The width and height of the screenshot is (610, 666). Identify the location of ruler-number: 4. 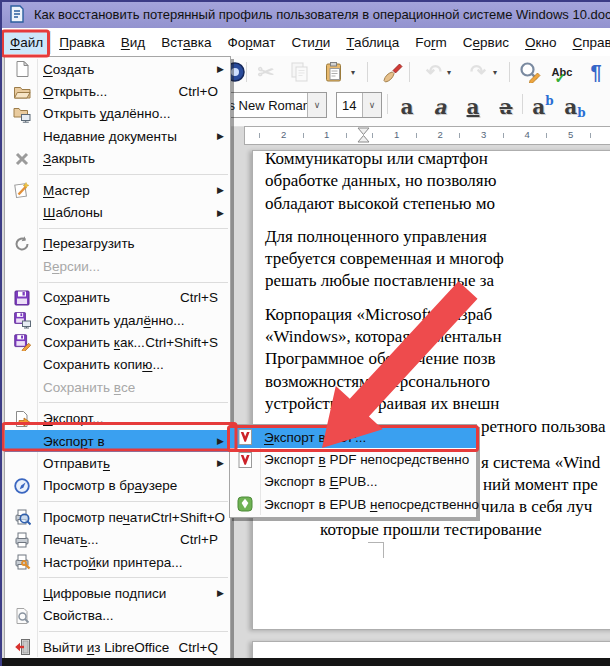
(528, 134).